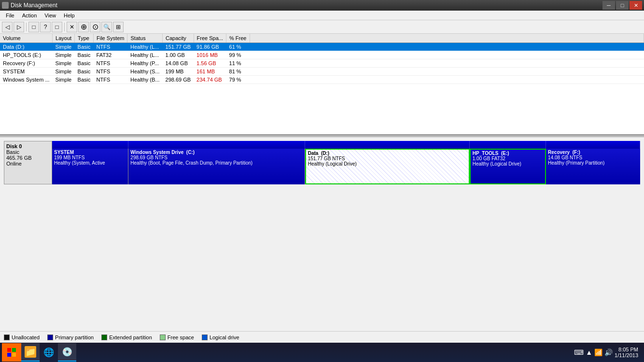 The width and height of the screenshot is (644, 362). What do you see at coordinates (84, 64) in the screenshot?
I see `volume-cell-2-2: Basic` at bounding box center [84, 64].